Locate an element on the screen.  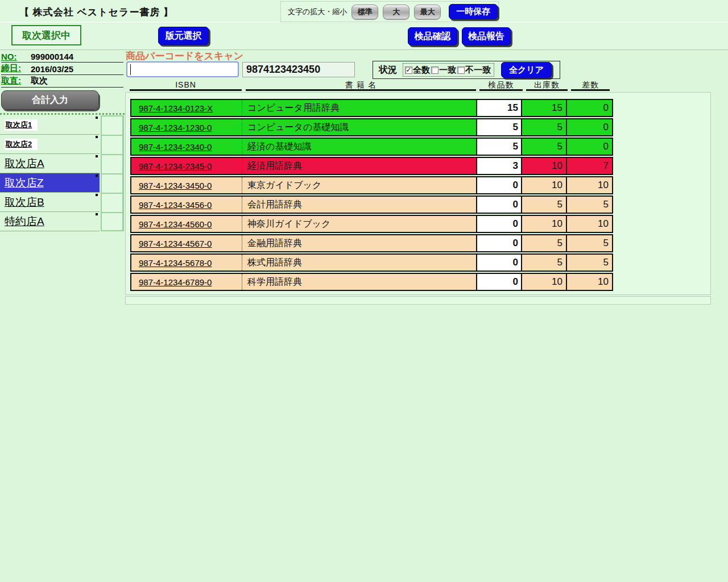
table-row: 987-4-1234-4560-0神奈川ガイドブック01010 is located at coordinates (372, 224).